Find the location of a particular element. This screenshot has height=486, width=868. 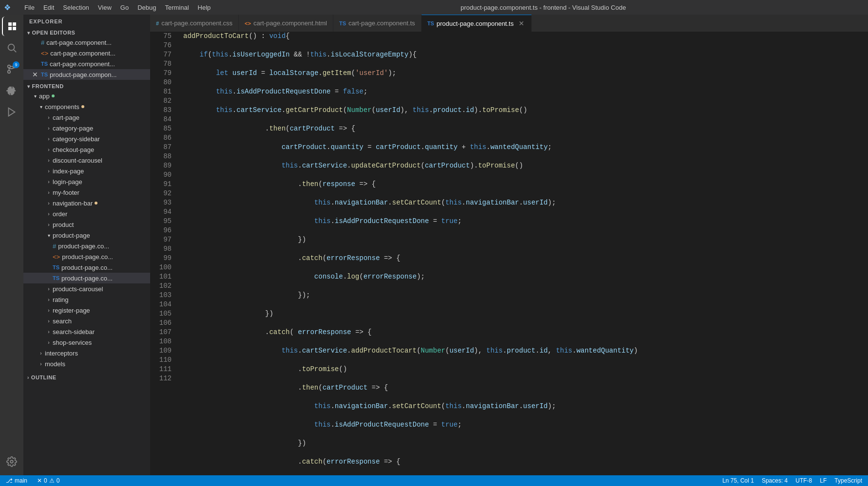

menu-bar: File Edit Selection View Go Debug Termin… is located at coordinates (117, 8).